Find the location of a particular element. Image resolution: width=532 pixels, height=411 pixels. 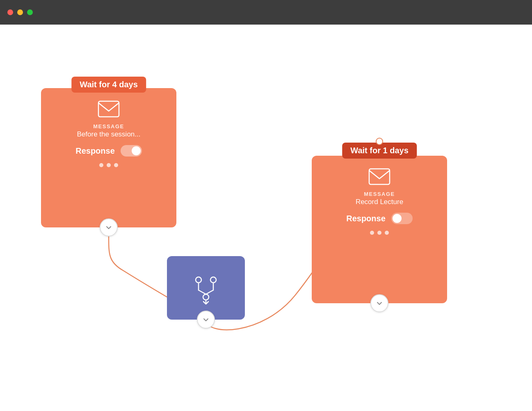

card-label-right: MESSAGE is located at coordinates (379, 194).